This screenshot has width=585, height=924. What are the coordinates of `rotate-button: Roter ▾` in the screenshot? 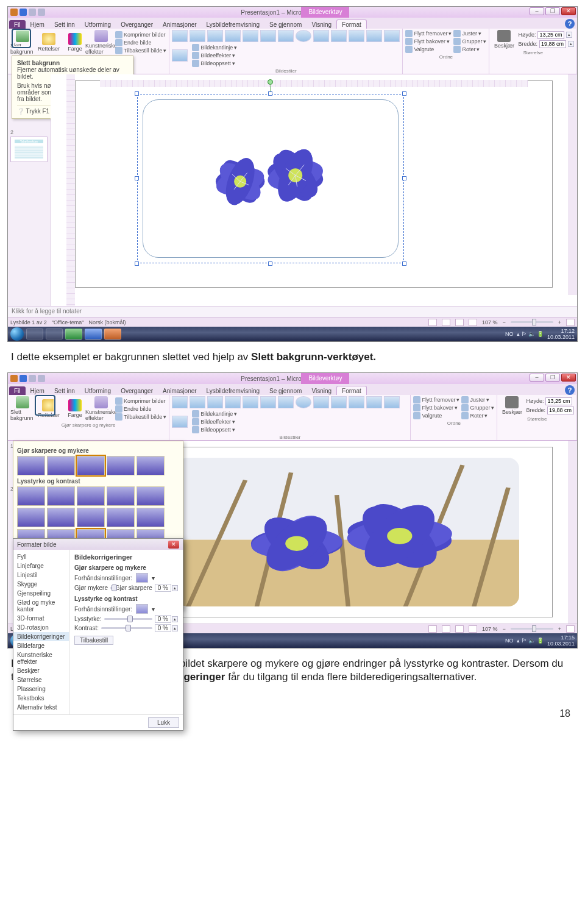 It's located at (478, 416).